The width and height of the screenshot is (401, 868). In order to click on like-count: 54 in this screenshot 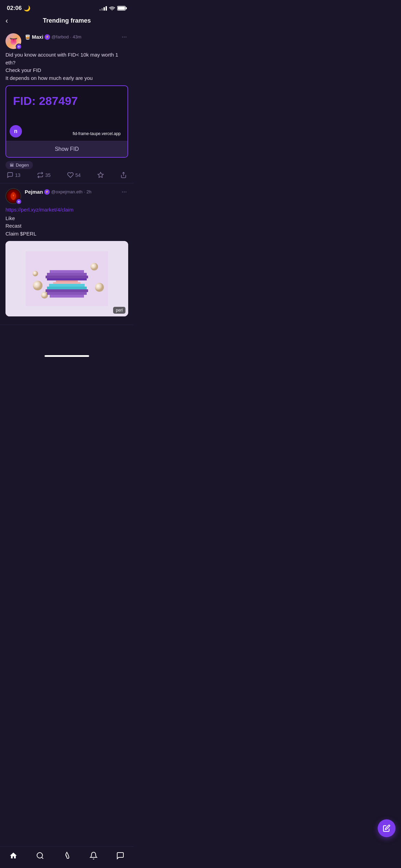, I will do `click(78, 175)`.